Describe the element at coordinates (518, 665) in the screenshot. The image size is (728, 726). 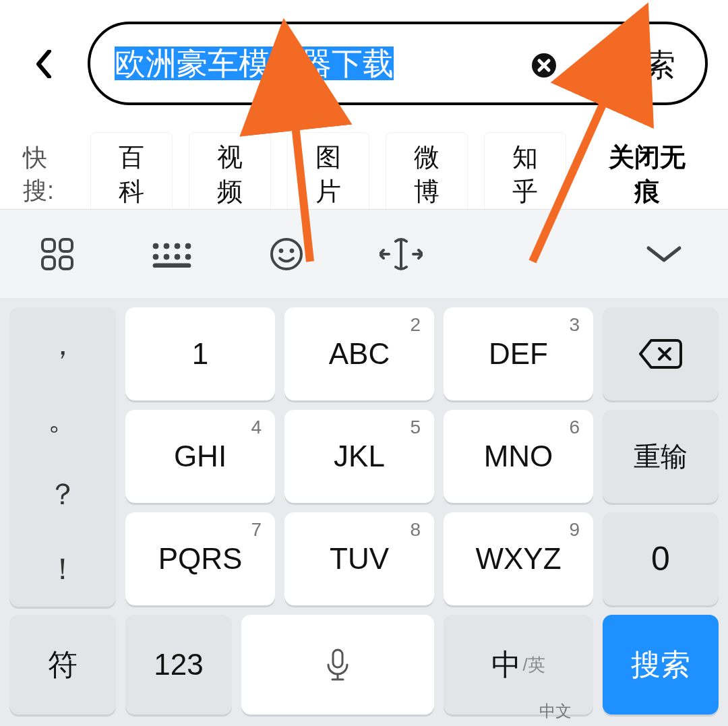
I see `key-language: 中/英` at that location.